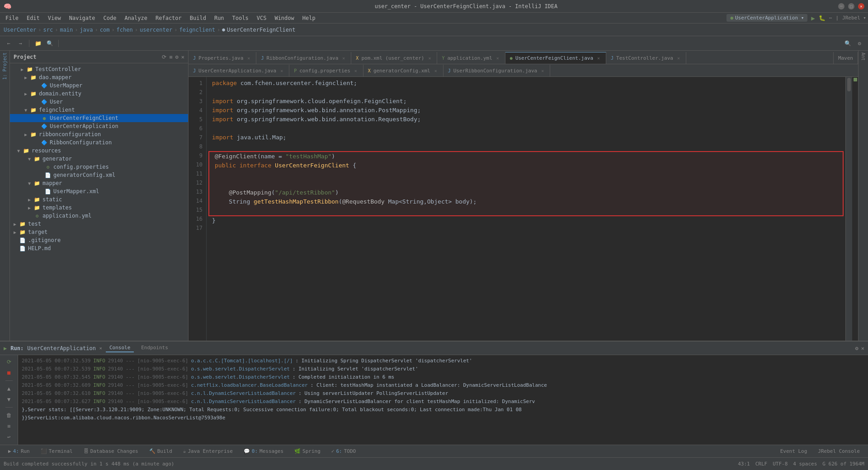 This screenshot has height=470, width=868. What do you see at coordinates (171, 57) in the screenshot?
I see `sidebar-collapse-icon: ≡` at bounding box center [171, 57].